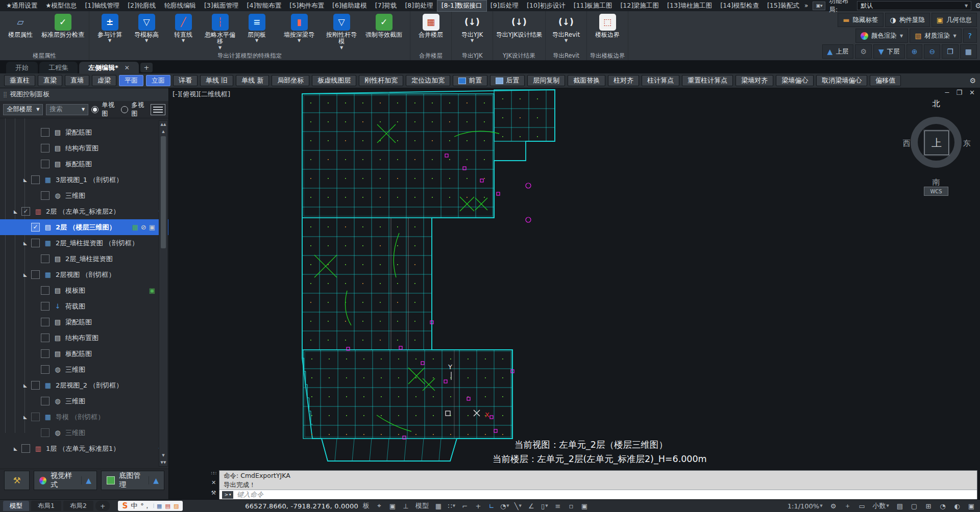  Describe the element at coordinates (290, 81) in the screenshot. I see `toolbar-button: 局部坐标` at that location.